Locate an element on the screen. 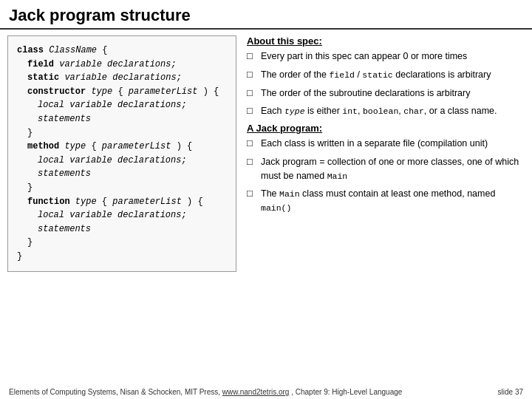 The height and width of the screenshot is (399, 532). classname: ClassName is located at coordinates (72, 50).